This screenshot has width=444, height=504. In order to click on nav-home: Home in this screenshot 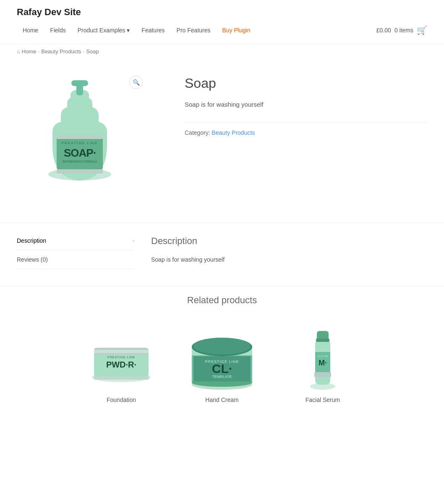, I will do `click(30, 30)`.